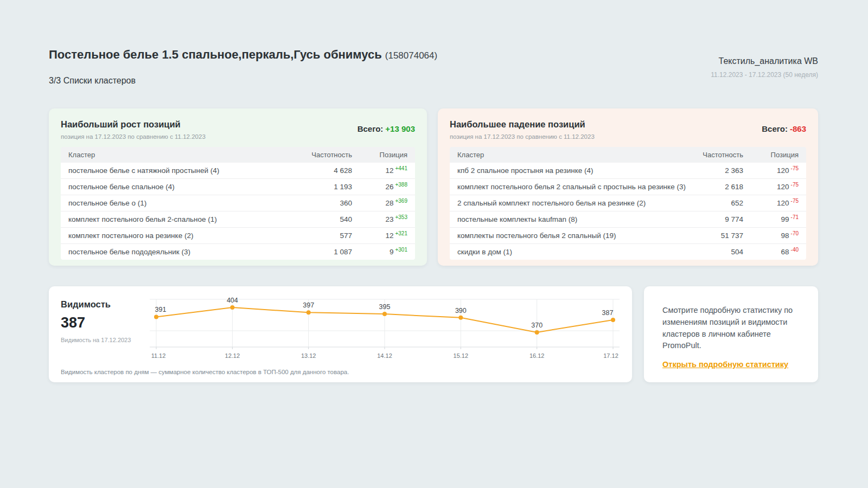 This screenshot has height=488, width=868. I want to click on frequency-value: 577, so click(327, 236).